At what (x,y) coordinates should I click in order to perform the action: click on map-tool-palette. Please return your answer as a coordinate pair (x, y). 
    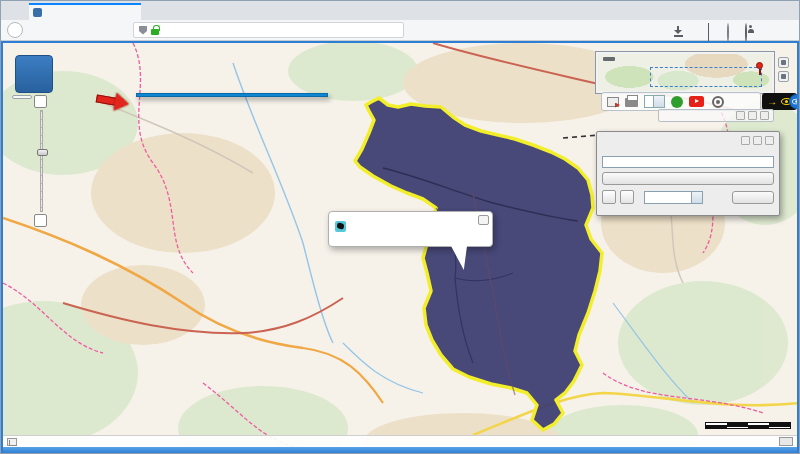
    Looking at the image, I should click on (22, 97).